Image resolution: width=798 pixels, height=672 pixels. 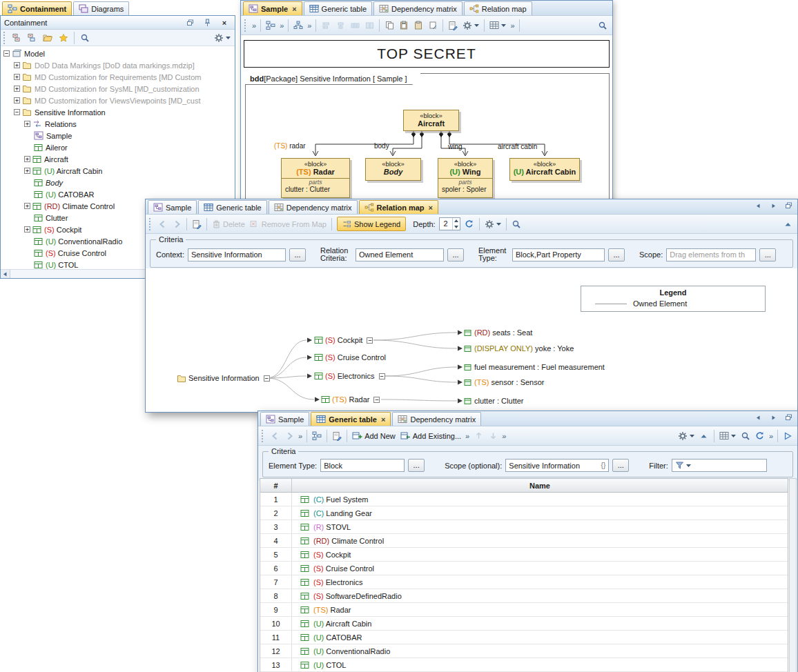 I want to click on map-node-cruise-control: (S) Cruise Control, so click(x=350, y=357).